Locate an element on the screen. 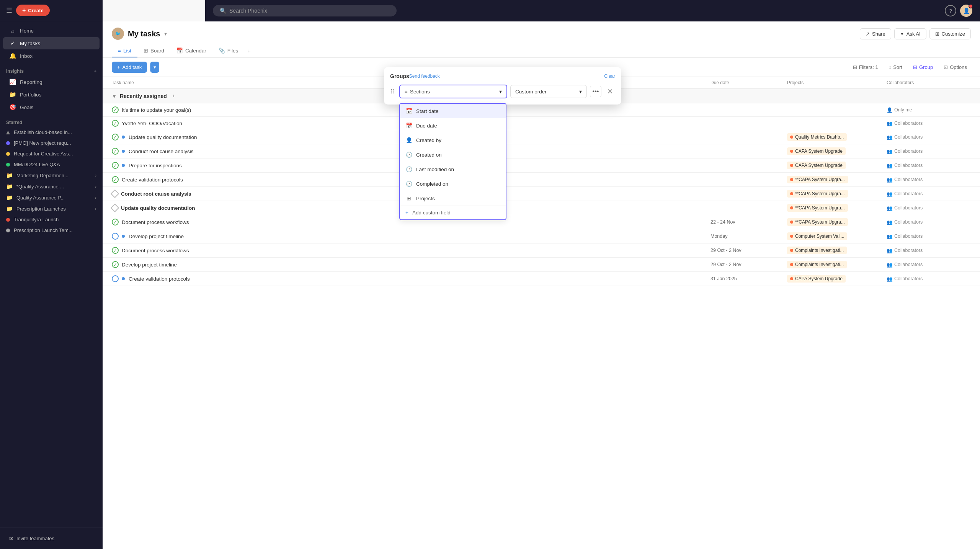  sidebar-item-prescription-launches: 📁 Prescription Launches › is located at coordinates (51, 209).